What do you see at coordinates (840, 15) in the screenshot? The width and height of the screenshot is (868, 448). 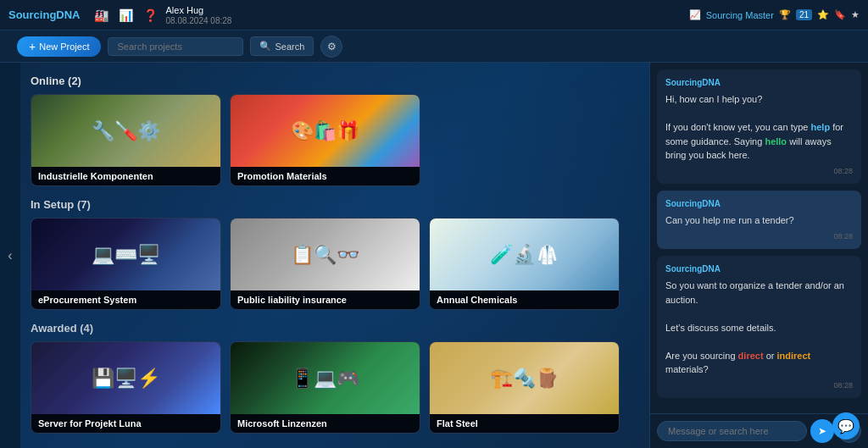 I see `bookmark-icon: 🔖` at bounding box center [840, 15].